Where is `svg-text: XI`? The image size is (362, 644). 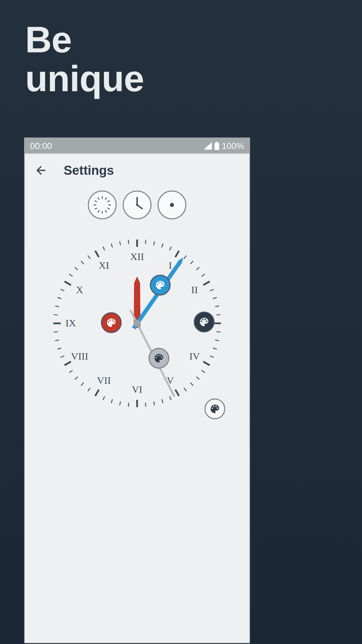
svg-text: XI is located at coordinates (104, 265).